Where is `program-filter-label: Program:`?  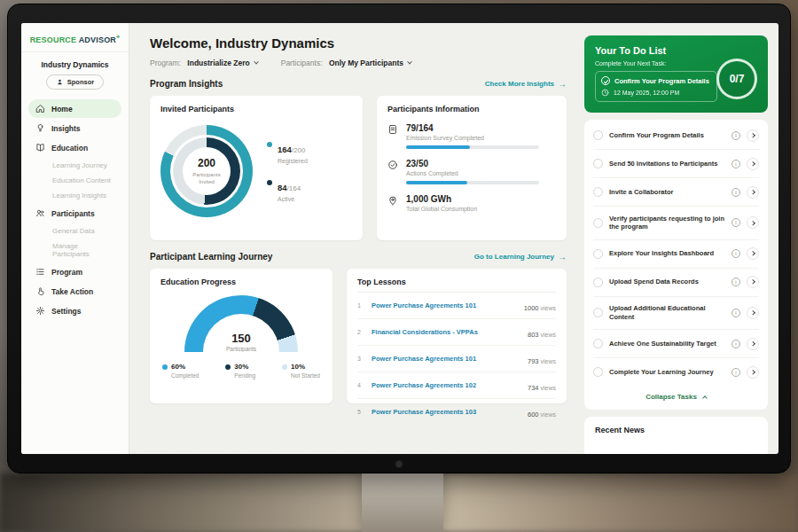 program-filter-label: Program: is located at coordinates (165, 63).